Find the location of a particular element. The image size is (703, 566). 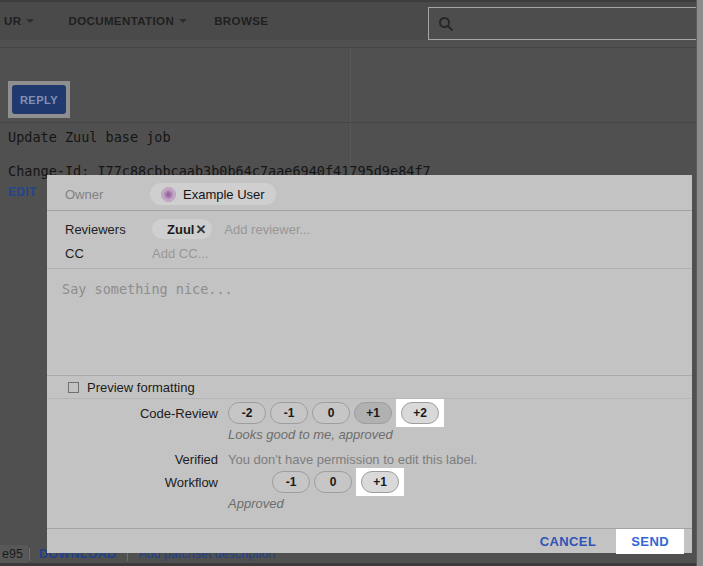

vertical-scrollbar is located at coordinates (700, 283).